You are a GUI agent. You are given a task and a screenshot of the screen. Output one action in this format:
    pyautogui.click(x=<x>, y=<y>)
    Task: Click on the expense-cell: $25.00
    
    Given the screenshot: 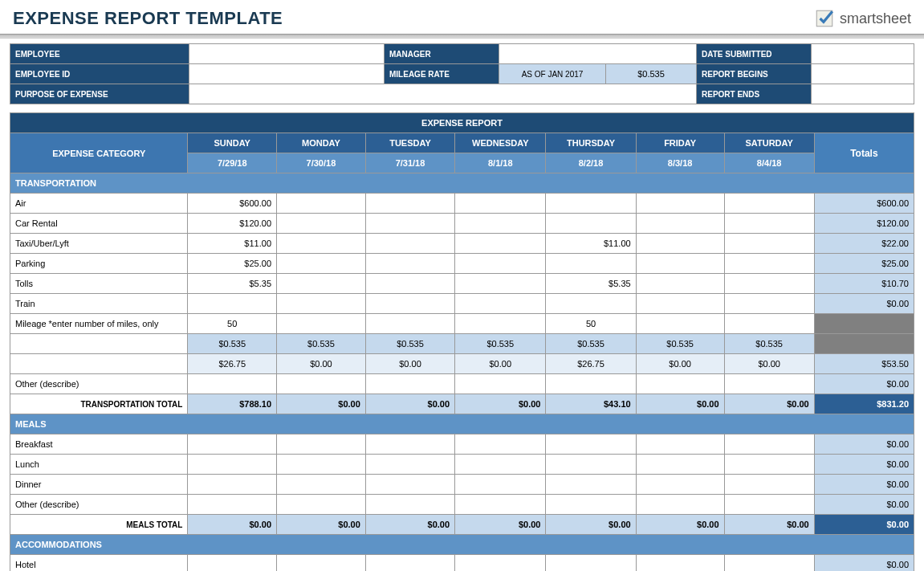 What is the action you would take?
    pyautogui.click(x=233, y=263)
    